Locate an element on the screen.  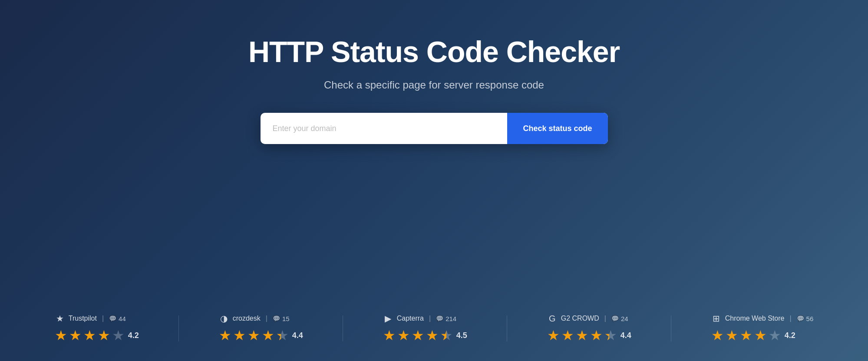
rating-header: ⊞Chrome Web Store|💬56 is located at coordinates (762, 318).